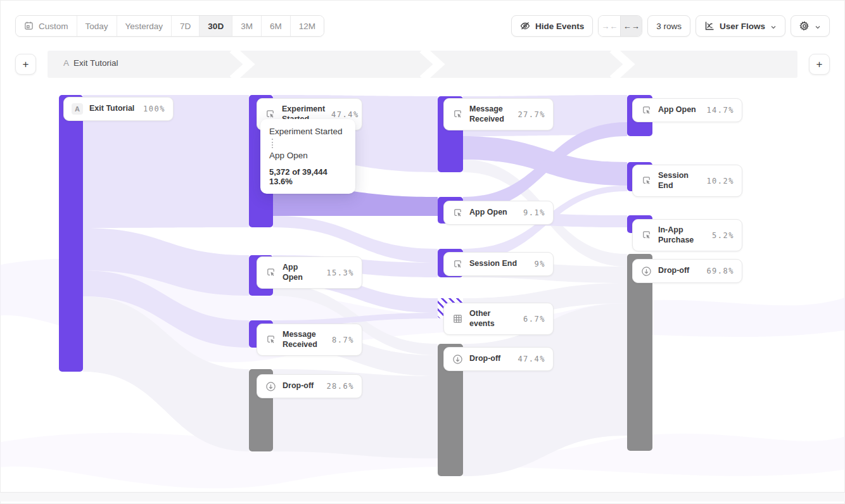  What do you see at coordinates (687, 271) in the screenshot?
I see `flow-node-card-drop-off: Drop-off69.8%` at bounding box center [687, 271].